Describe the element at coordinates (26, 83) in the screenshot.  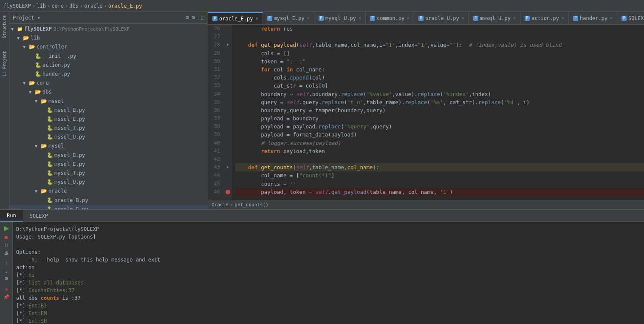
I see `arrow-core: ▼` at that location.